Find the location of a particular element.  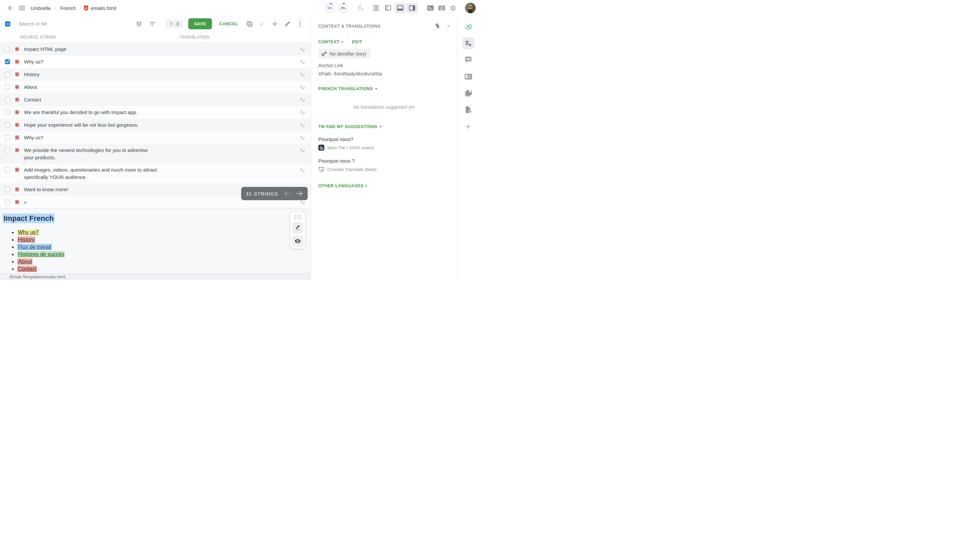

add-string-icon is located at coordinates (275, 24).